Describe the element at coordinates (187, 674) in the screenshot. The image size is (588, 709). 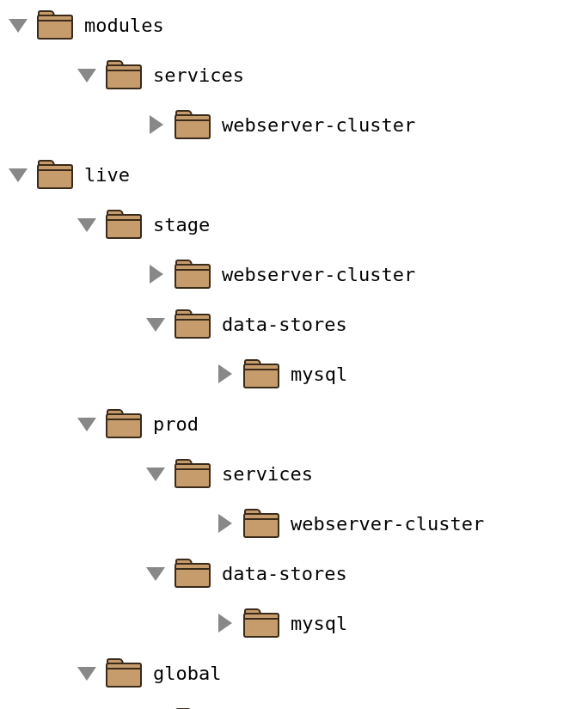
I see `node-label: global` at that location.